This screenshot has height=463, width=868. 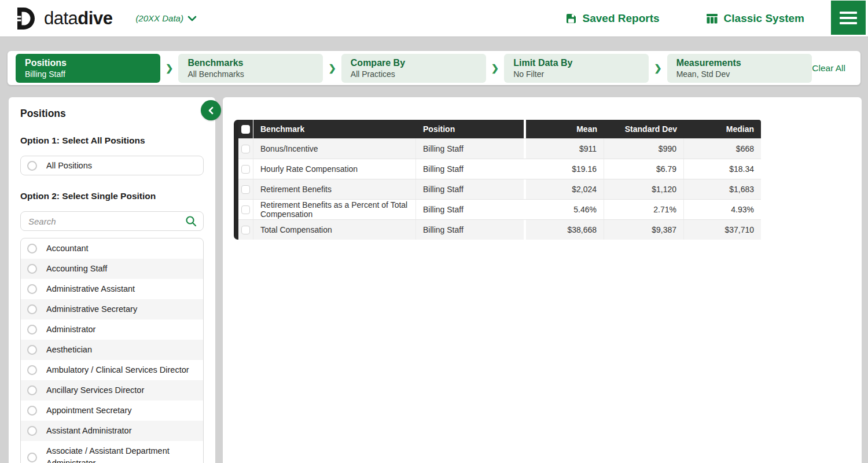 I want to click on app-header: datadive Management and Staff | 20XX (20…, so click(x=434, y=19).